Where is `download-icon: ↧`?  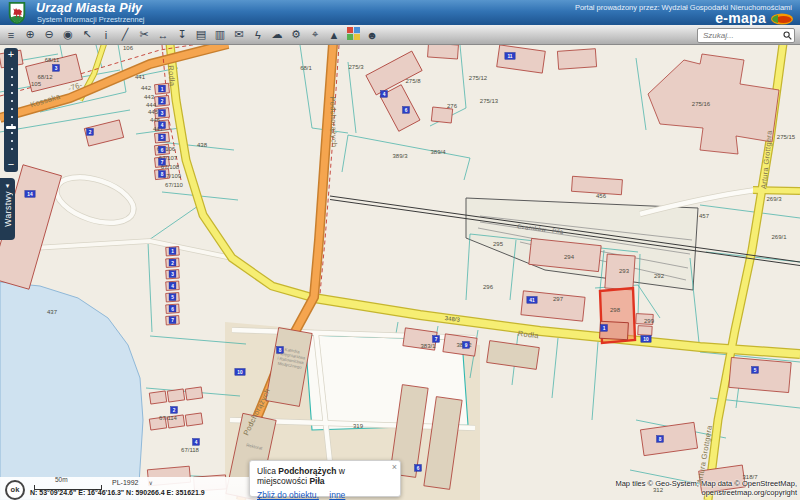 download-icon: ↧ is located at coordinates (182, 35).